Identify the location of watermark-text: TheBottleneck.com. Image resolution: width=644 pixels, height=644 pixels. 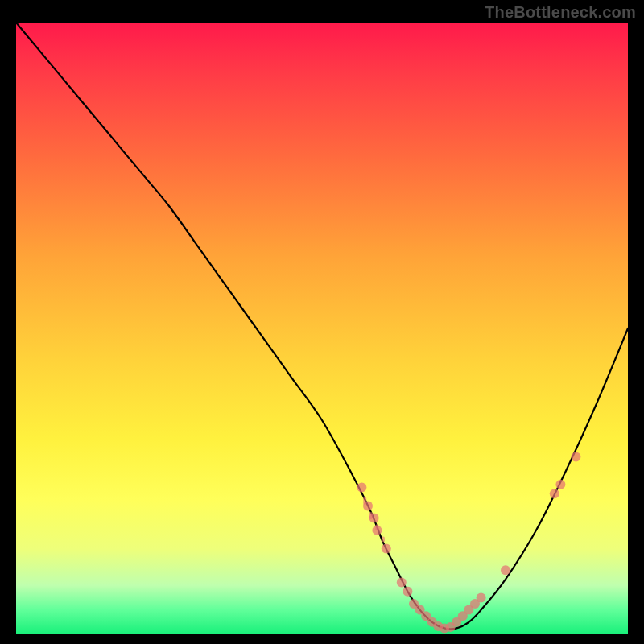
(560, 13).